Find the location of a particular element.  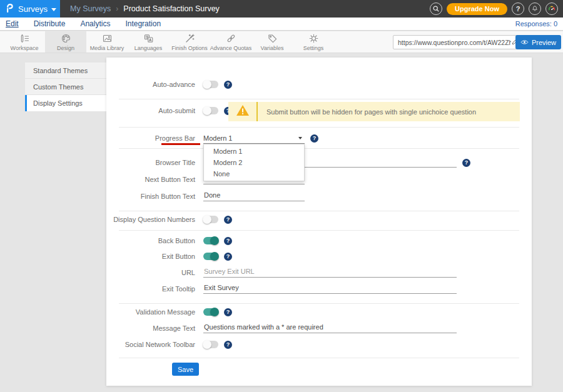

social-network-toolbar-row: Social Network Toolbar ? is located at coordinates (319, 344).